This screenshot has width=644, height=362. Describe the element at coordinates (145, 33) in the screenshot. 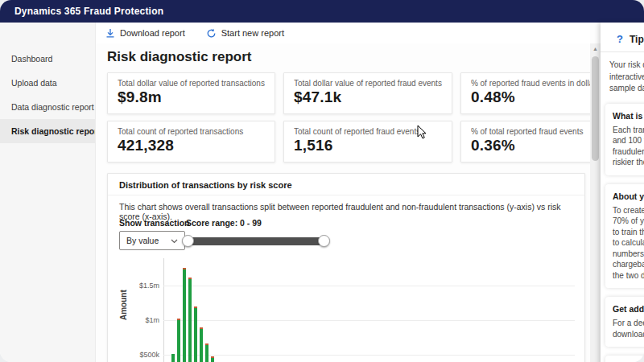

I see `download-report-button: Download report` at that location.